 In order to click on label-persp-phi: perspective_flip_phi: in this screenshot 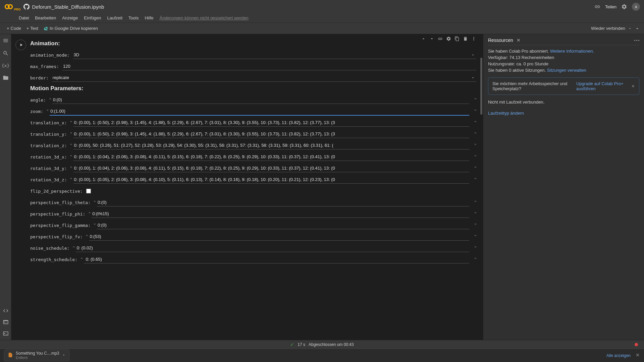, I will do `click(58, 214)`.